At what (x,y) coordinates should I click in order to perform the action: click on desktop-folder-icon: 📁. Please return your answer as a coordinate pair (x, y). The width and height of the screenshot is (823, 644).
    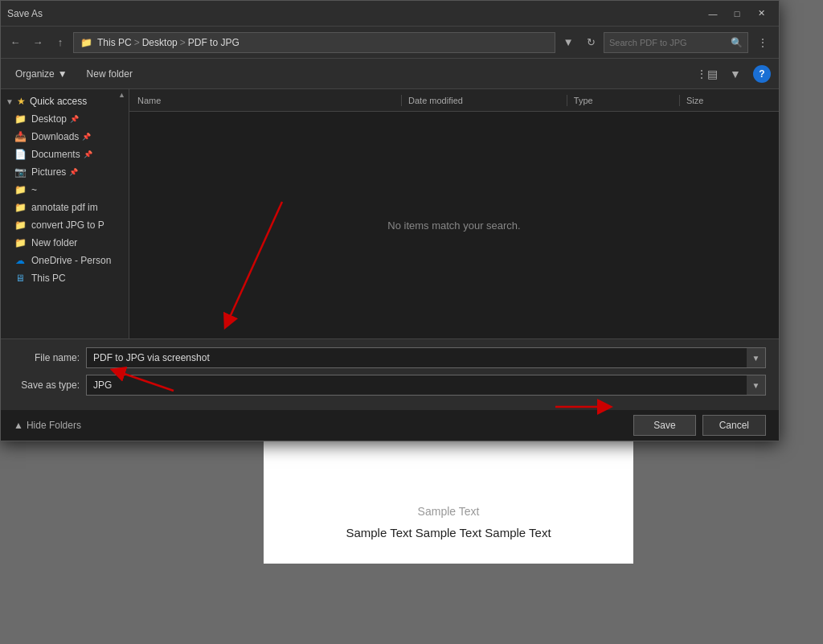
    Looking at the image, I should click on (20, 119).